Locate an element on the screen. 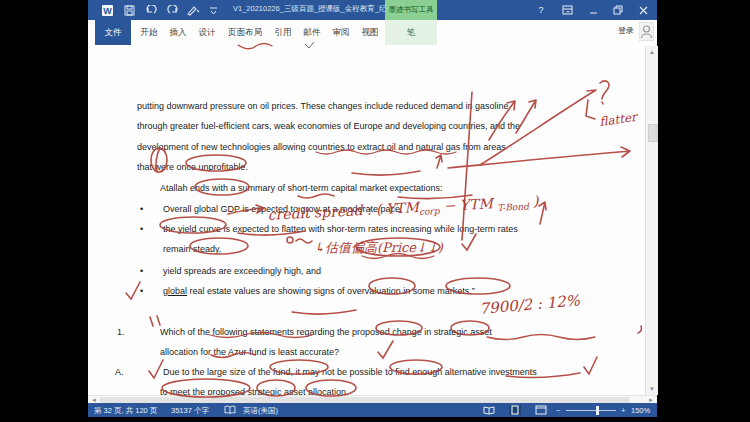  zoom-slider is located at coordinates (591, 410).